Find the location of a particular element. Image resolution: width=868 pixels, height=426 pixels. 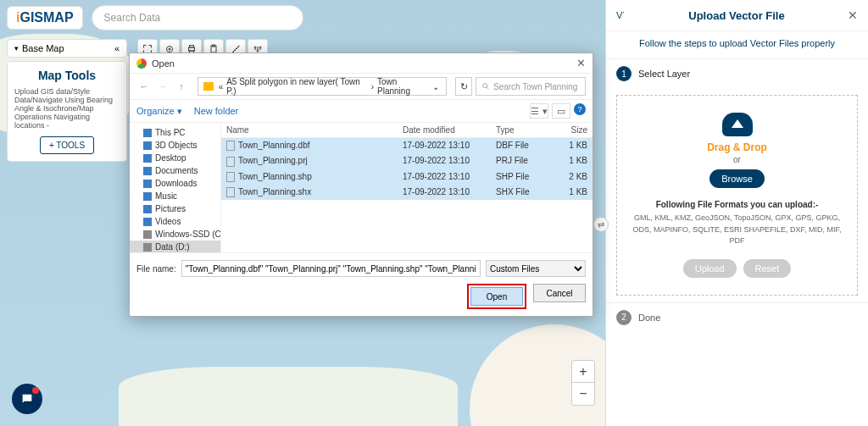

zoom-out-button: − is located at coordinates (583, 394).